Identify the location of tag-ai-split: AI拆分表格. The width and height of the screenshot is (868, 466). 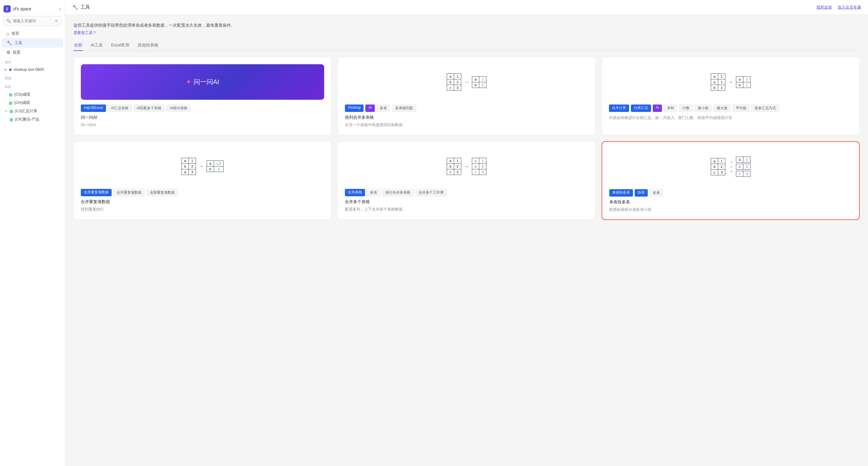
(179, 108).